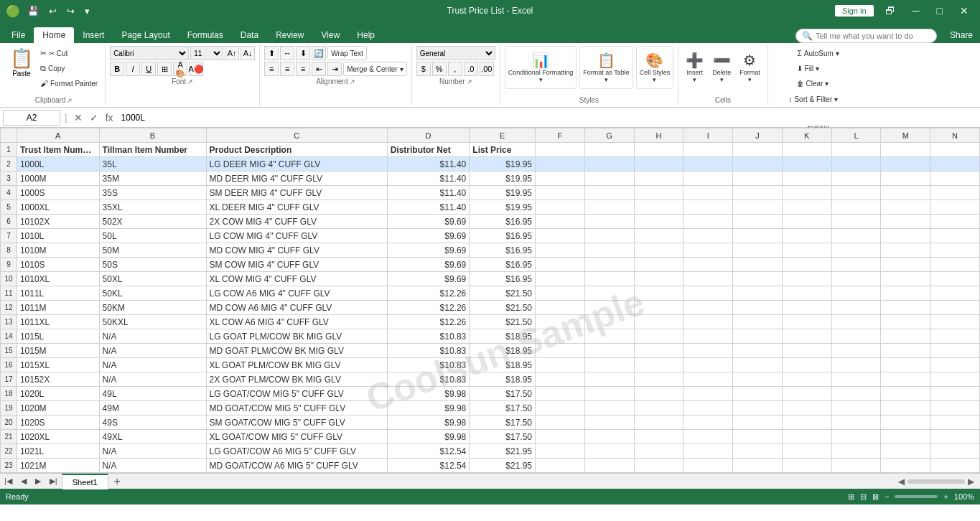 The width and height of the screenshot is (980, 521). Describe the element at coordinates (152, 308) in the screenshot. I see `grid-cell: 50KM` at that location.